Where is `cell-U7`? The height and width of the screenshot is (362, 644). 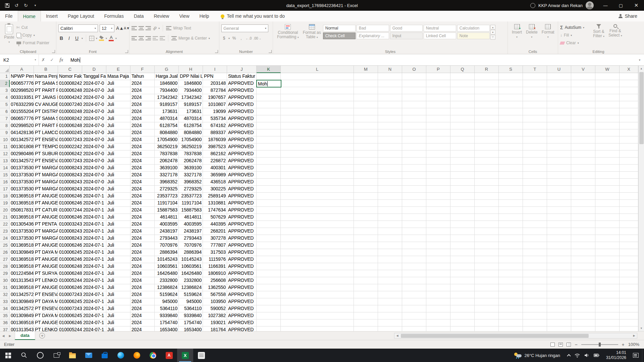
cell-U7 is located at coordinates (559, 119).